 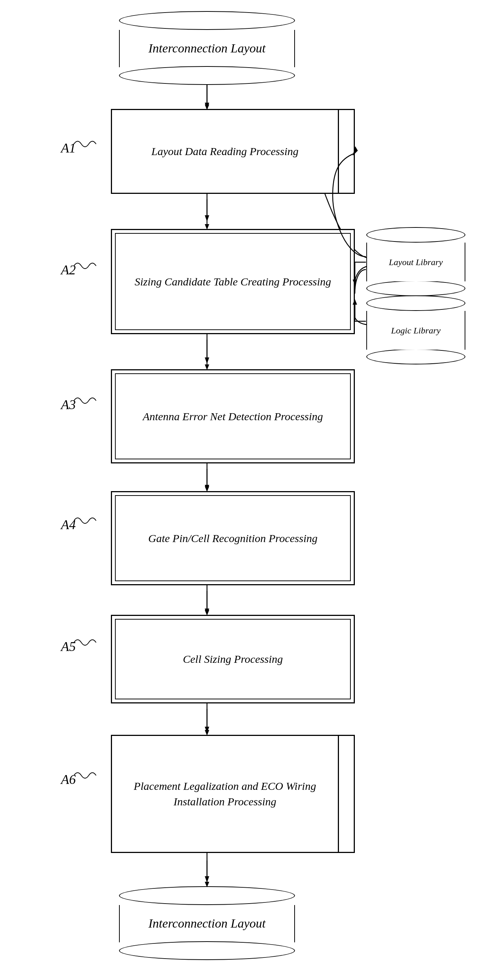 I want to click on a3-label: Antenna Error Net Detection Processing, so click(x=233, y=416).